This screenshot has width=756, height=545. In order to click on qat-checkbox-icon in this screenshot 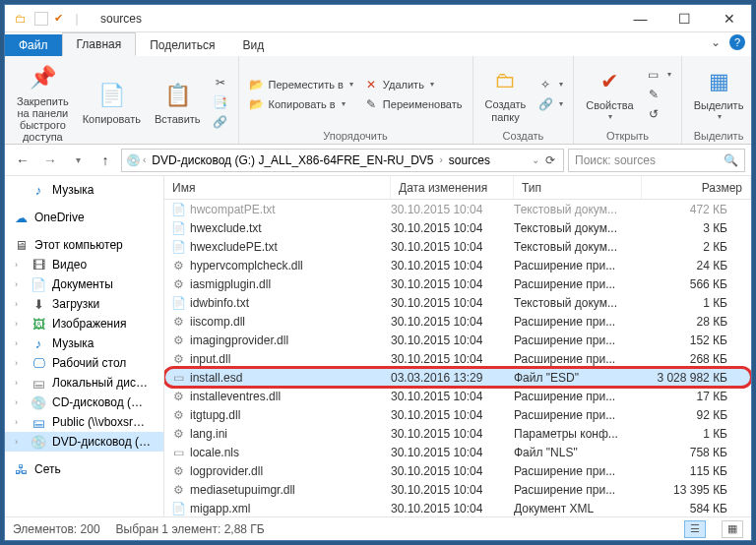, I will do `click(41, 19)`.